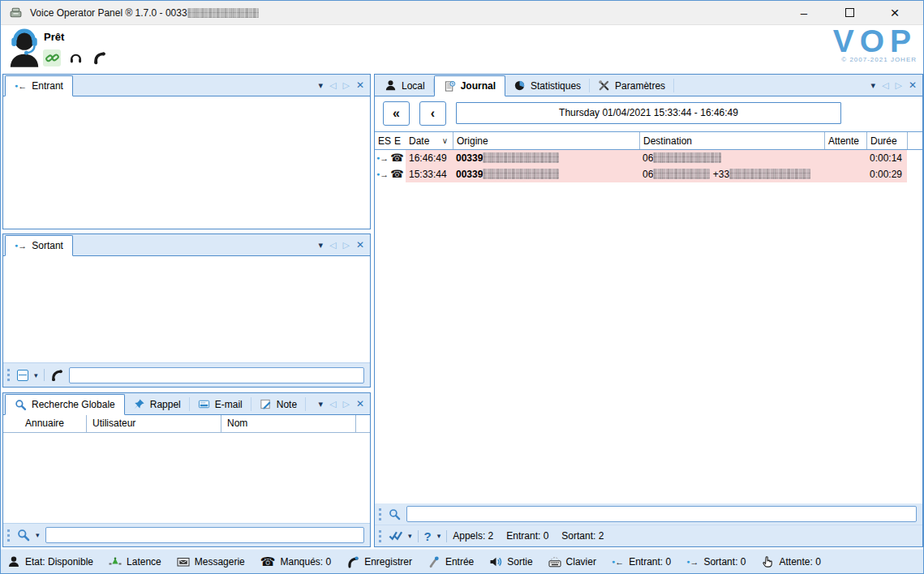 This screenshot has height=574, width=924. What do you see at coordinates (187, 375) in the screenshot?
I see `dial-toolbar: ▾` at bounding box center [187, 375].